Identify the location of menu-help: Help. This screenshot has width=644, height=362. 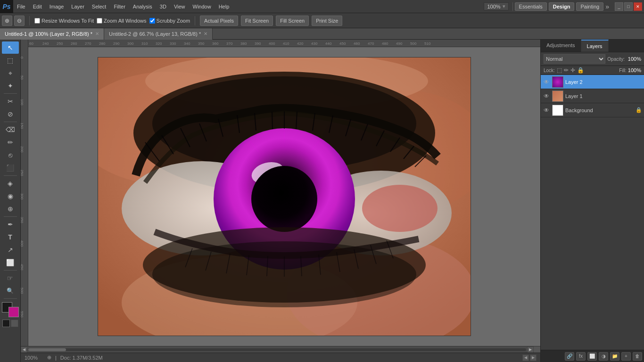
(224, 7).